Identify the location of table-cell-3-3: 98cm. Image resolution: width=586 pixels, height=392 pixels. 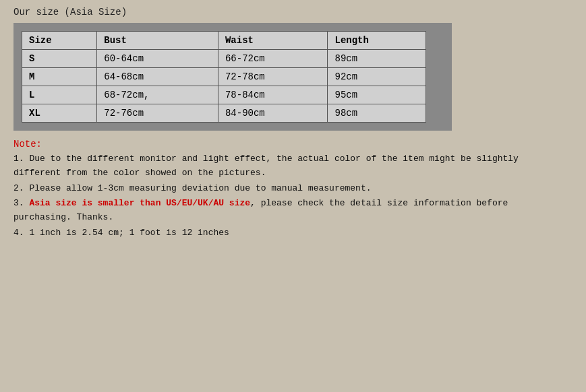
(377, 113).